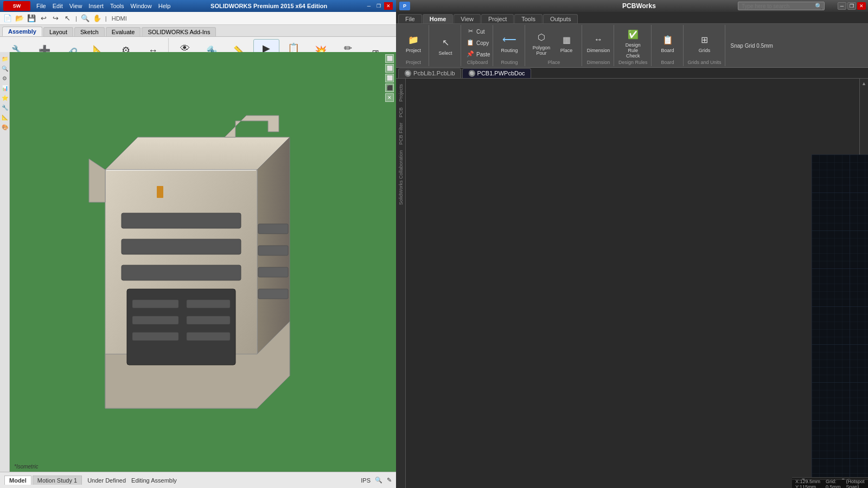 The height and width of the screenshot is (488, 868). I want to click on pcb-snap-grid-label: Snap Grid 0.5mm, so click(752, 46).